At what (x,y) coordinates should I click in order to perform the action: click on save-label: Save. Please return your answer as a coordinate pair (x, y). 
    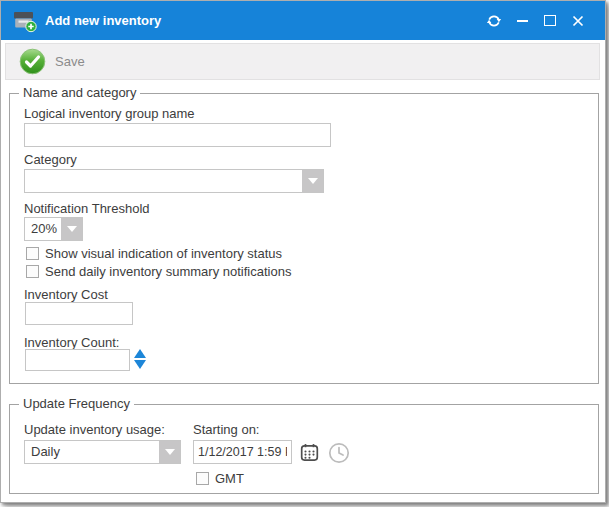
    Looking at the image, I should click on (70, 62).